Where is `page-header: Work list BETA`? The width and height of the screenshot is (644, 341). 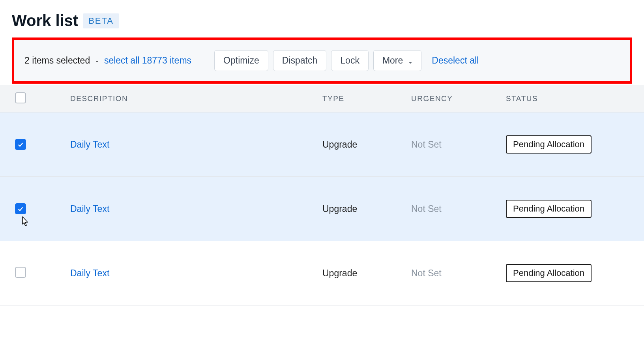
page-header: Work list BETA is located at coordinates (322, 24).